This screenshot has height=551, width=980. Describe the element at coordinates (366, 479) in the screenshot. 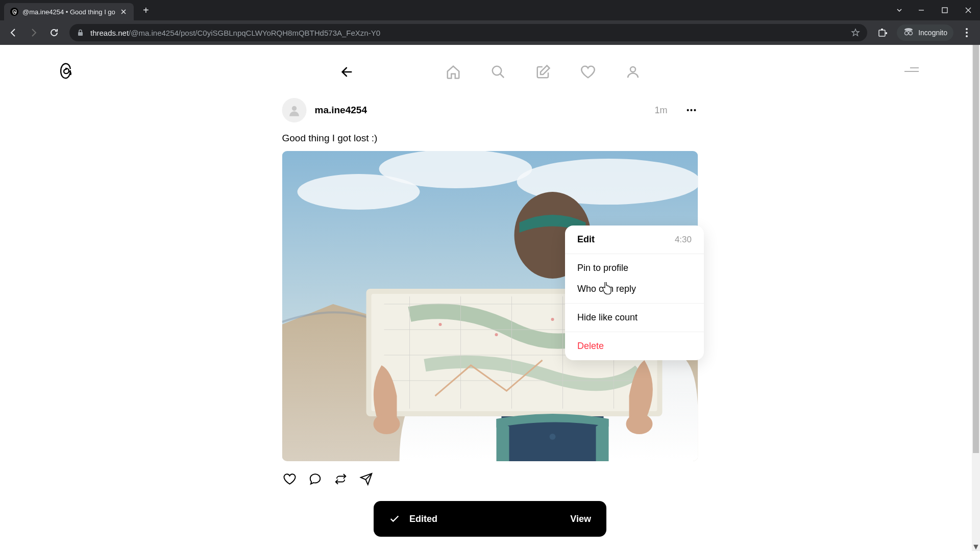

I see `share-icon` at that location.